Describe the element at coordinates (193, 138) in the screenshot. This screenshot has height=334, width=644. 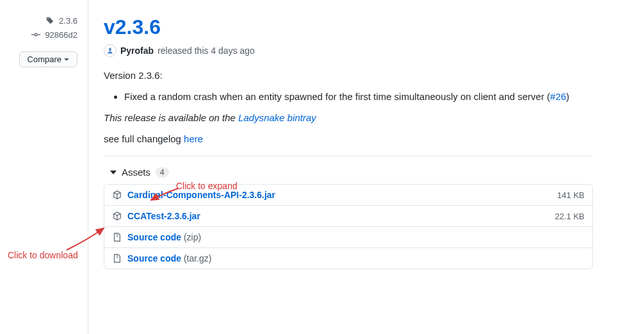
I see `changelog-link: here` at that location.